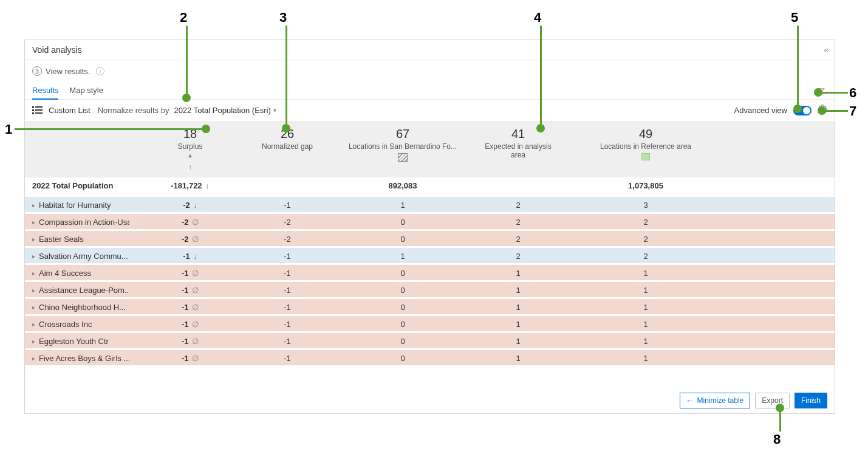 Image resolution: width=868 pixels, height=451 pixels. What do you see at coordinates (222, 111) in the screenshot?
I see `normalize-value: 2022 Total Population (Esri)` at bounding box center [222, 111].